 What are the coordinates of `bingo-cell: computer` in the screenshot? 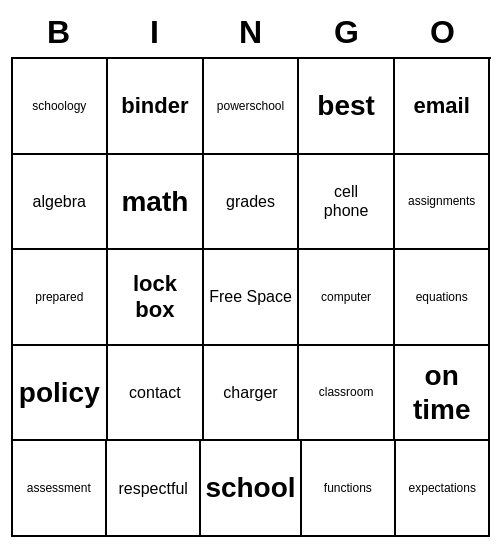 It's located at (347, 298).